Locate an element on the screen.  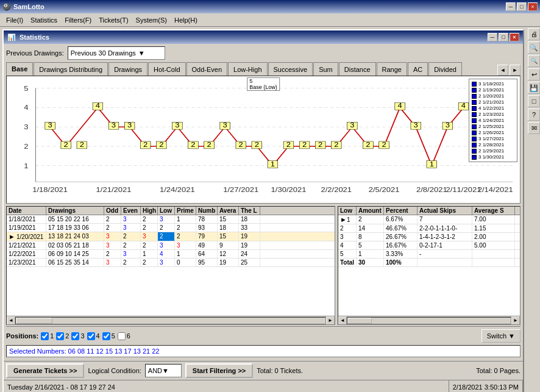
dialog-maximize-button: □ is located at coordinates (503, 37).